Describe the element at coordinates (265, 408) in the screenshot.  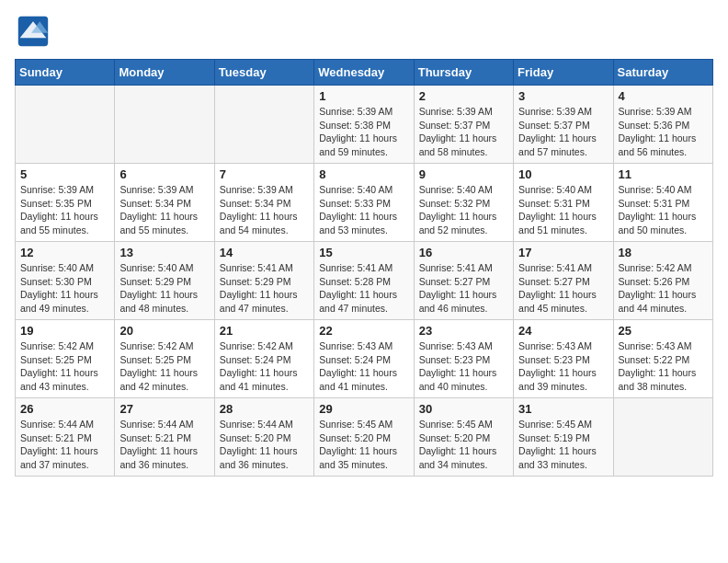
I see `day-number: 28` at that location.